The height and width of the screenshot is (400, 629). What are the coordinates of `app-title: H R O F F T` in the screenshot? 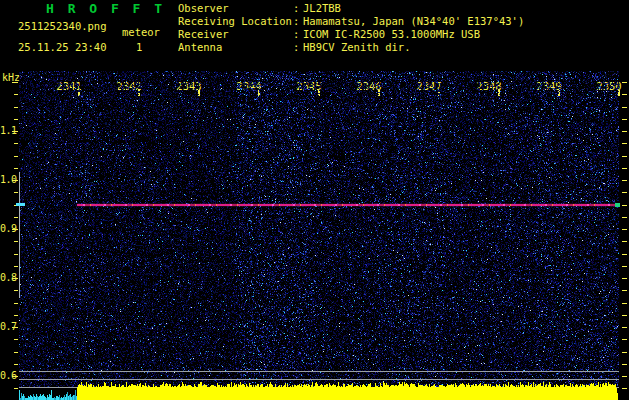 It's located at (106, 9).